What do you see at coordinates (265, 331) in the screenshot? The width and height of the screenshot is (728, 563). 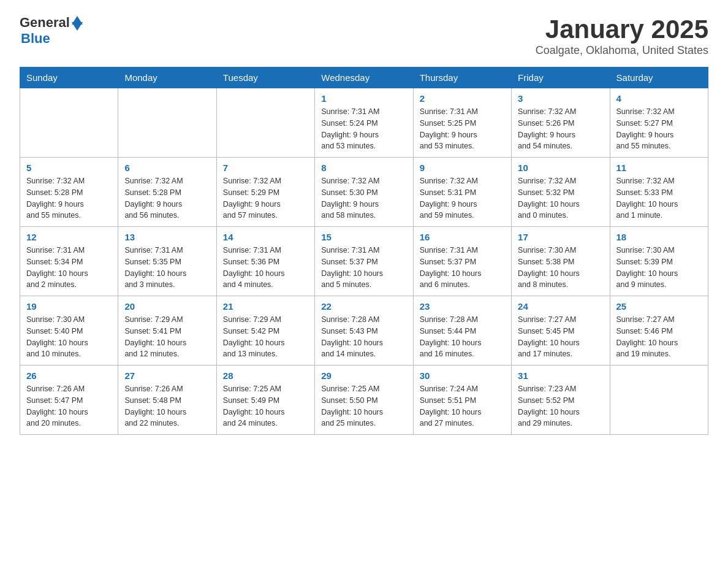 I see `calendar-day-21: 21Sunrise: 7:29 AMSunset: 5:42 PMDayligh…` at bounding box center [265, 331].